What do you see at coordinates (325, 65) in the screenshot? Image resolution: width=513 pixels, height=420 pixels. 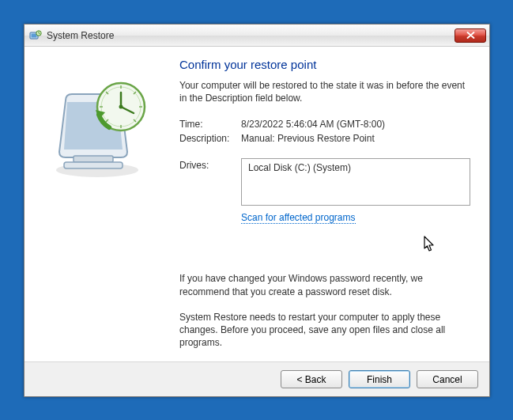 I see `page-heading: Confirm your restore point` at bounding box center [325, 65].